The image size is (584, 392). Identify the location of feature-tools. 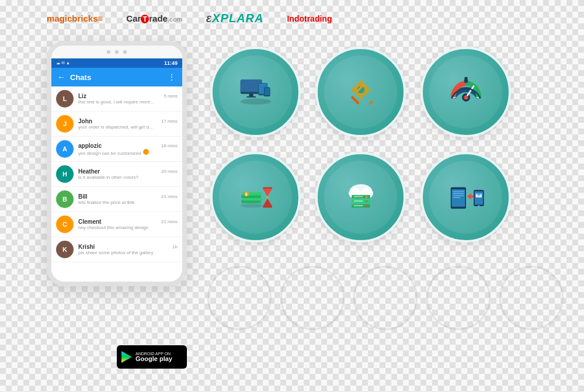
(361, 92).